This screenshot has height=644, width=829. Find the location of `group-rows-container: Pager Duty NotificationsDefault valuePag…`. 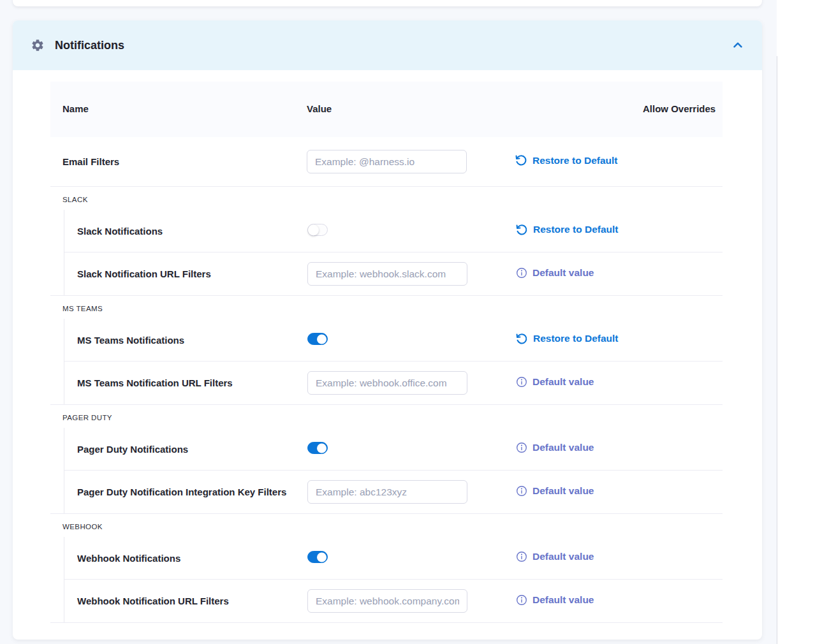

group-rows-container: Pager Duty NotificationsDefault valuePag… is located at coordinates (393, 471).